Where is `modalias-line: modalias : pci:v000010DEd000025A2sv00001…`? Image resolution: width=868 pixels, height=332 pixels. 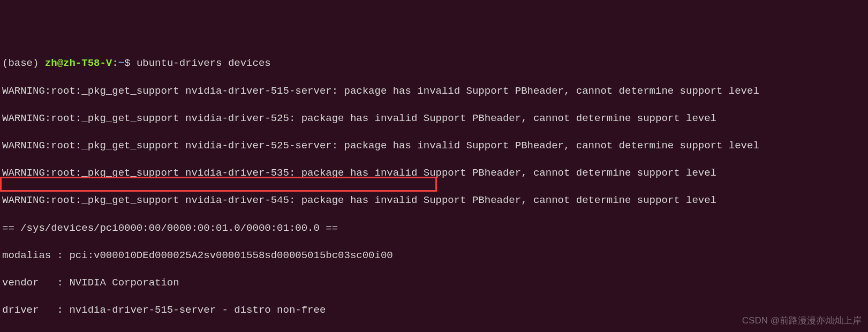 modalias-line: modalias : pci:v000010DEd000025A2sv00001… is located at coordinates (434, 256).